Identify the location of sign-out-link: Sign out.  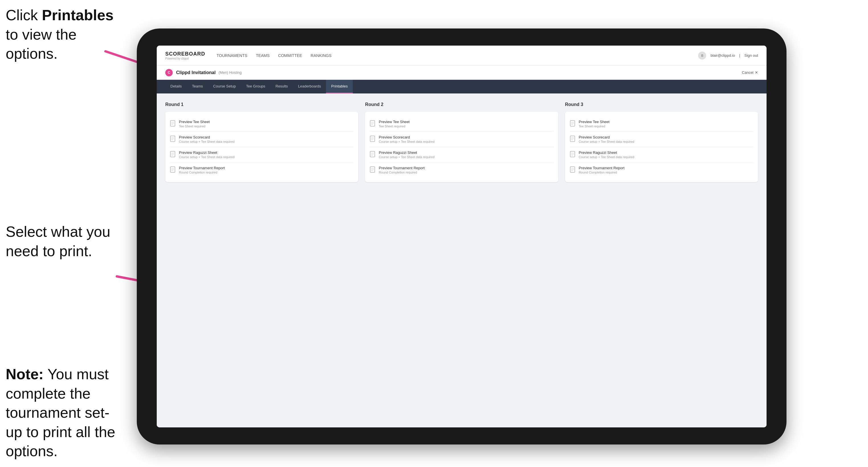
(751, 55).